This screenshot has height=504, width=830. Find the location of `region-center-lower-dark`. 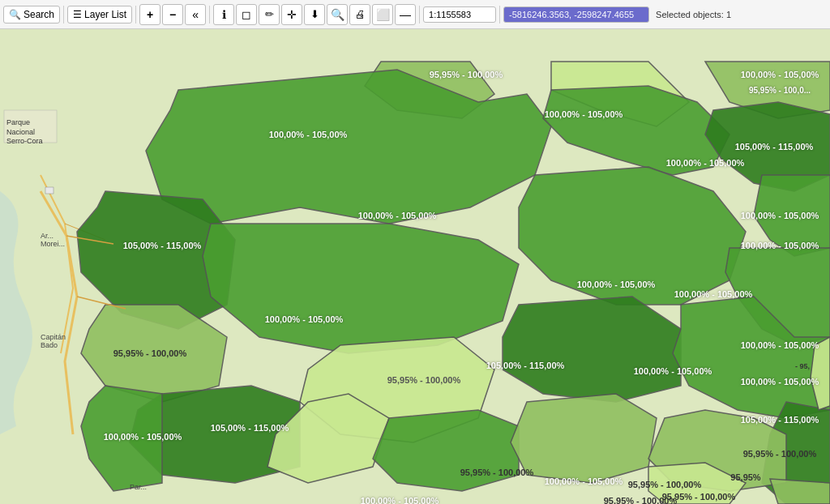

region-center-lower-dark is located at coordinates (592, 349).